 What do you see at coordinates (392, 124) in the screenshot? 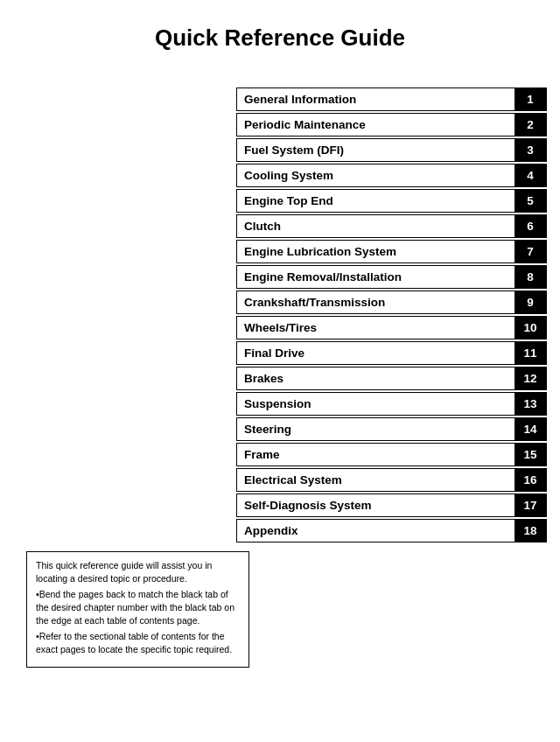
I see `table-row: Periodic Maintenance2` at bounding box center [392, 124].